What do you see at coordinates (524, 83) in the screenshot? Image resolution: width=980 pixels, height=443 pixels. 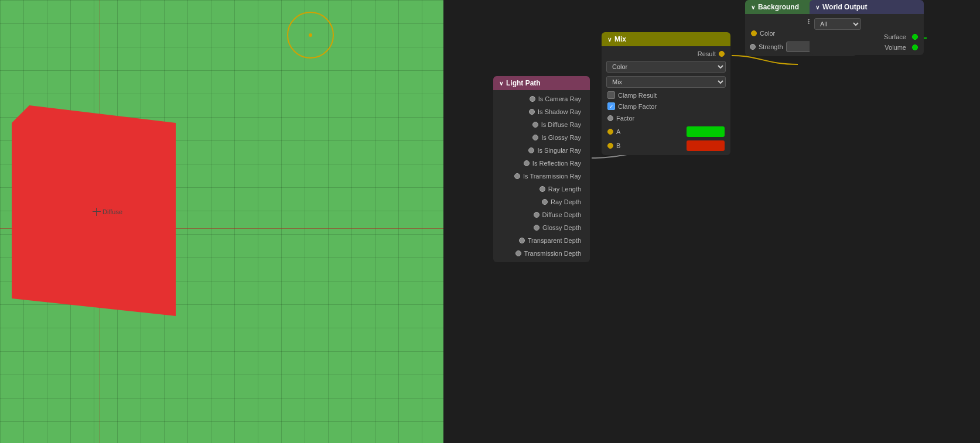 I see `light-path-title: Light Path` at bounding box center [524, 83].